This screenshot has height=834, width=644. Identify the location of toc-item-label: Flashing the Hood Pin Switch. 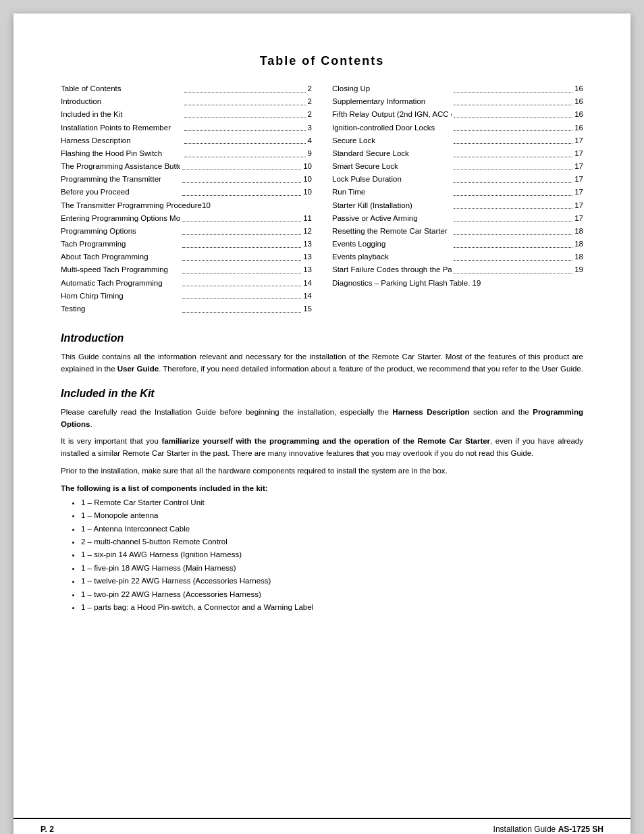
(122, 154).